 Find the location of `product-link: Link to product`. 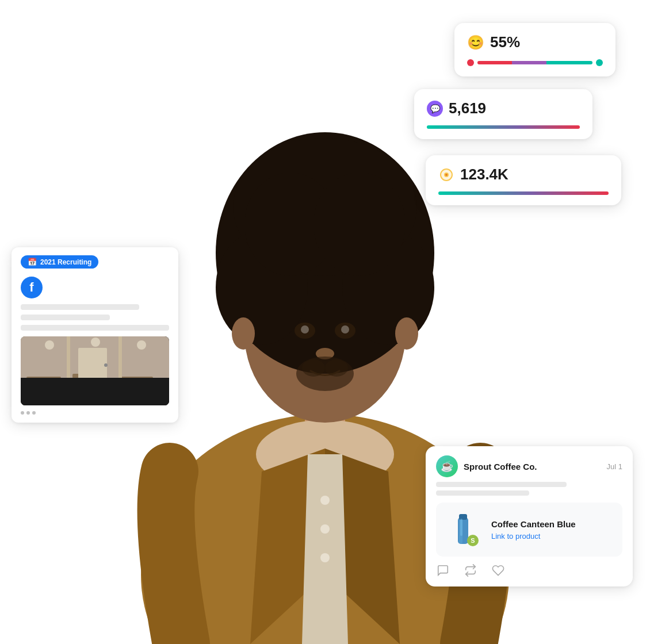

product-link: Link to product is located at coordinates (534, 536).